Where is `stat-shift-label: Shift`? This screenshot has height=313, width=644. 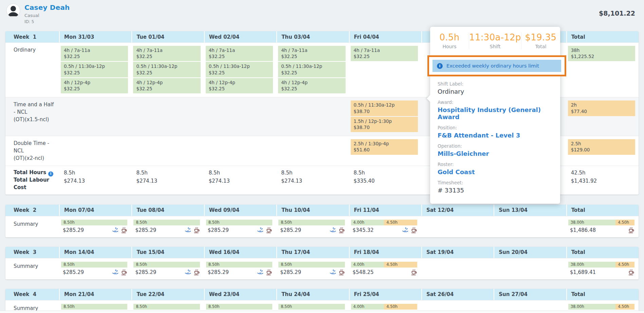 stat-shift-label: Shift is located at coordinates (495, 47).